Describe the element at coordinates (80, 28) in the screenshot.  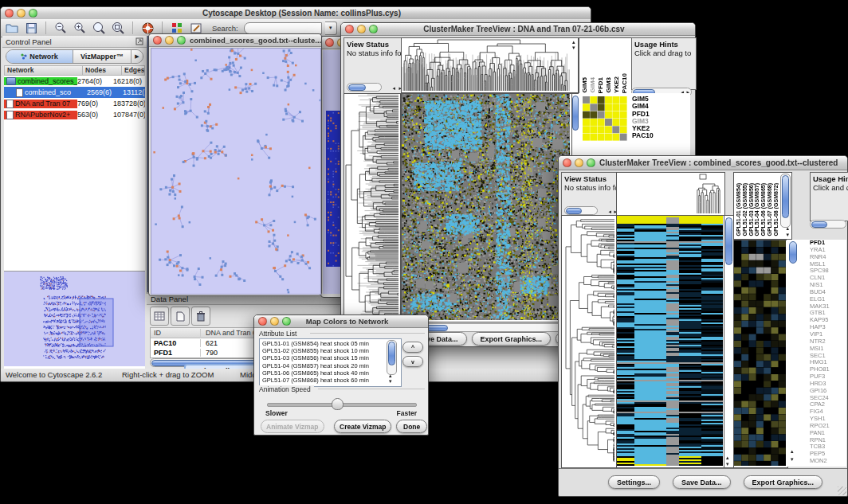
I see `zoom-in-icon` at that location.